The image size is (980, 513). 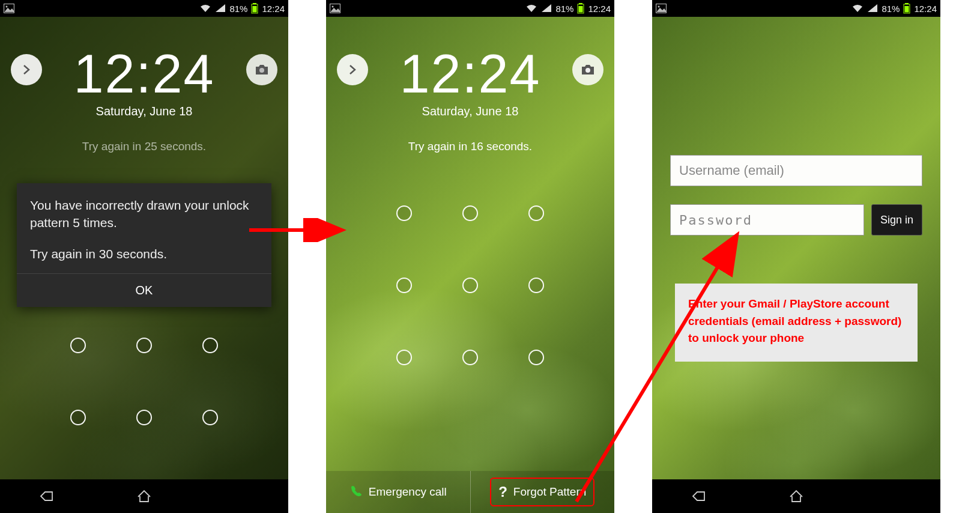 I want to click on tryagain-text-bg: Try again in 25 seconds., so click(x=144, y=147).